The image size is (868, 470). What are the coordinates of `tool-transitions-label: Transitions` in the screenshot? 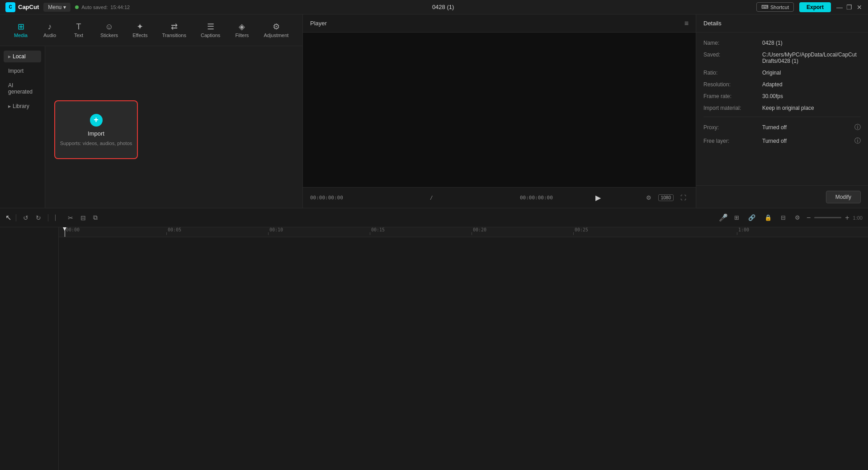 It's located at (175, 35).